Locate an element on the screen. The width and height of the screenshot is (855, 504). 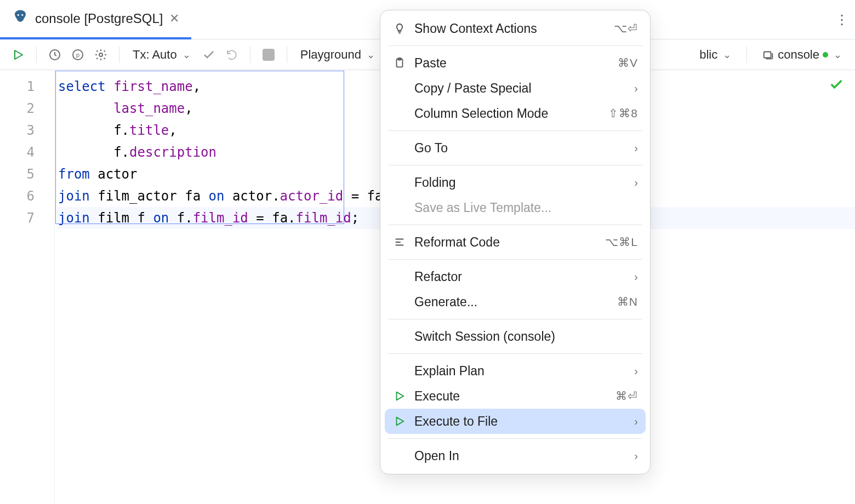
menu-item-folding: Folding› is located at coordinates (515, 182).